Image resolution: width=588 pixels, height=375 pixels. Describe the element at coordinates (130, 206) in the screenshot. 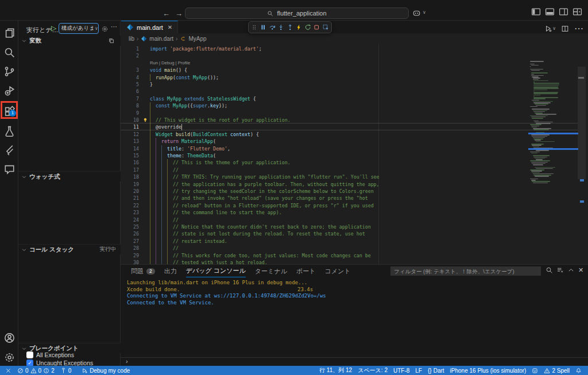

I see `line-number: 22` at that location.